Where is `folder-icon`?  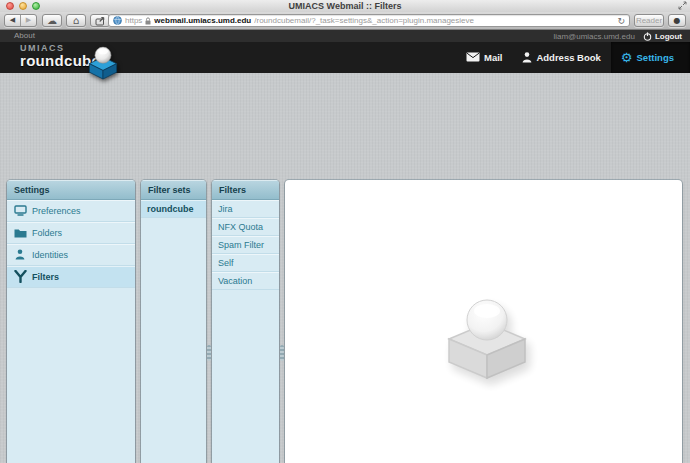
folder-icon is located at coordinates (20, 233).